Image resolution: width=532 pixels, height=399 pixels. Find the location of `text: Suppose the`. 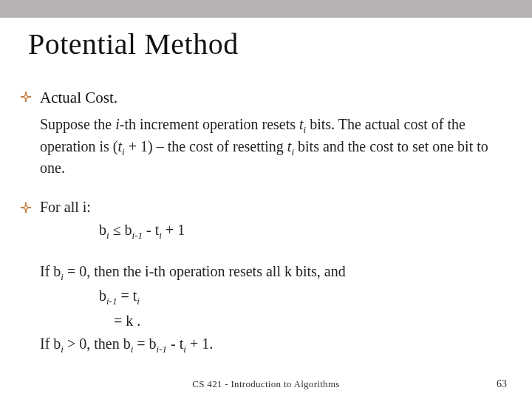

text: Suppose the is located at coordinates (78, 124).